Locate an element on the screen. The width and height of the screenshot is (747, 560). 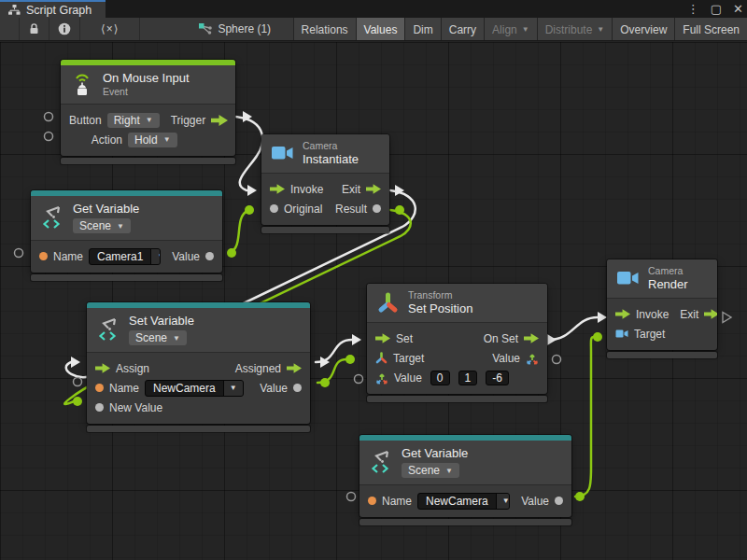
port-onset-out is located at coordinates (552, 340).